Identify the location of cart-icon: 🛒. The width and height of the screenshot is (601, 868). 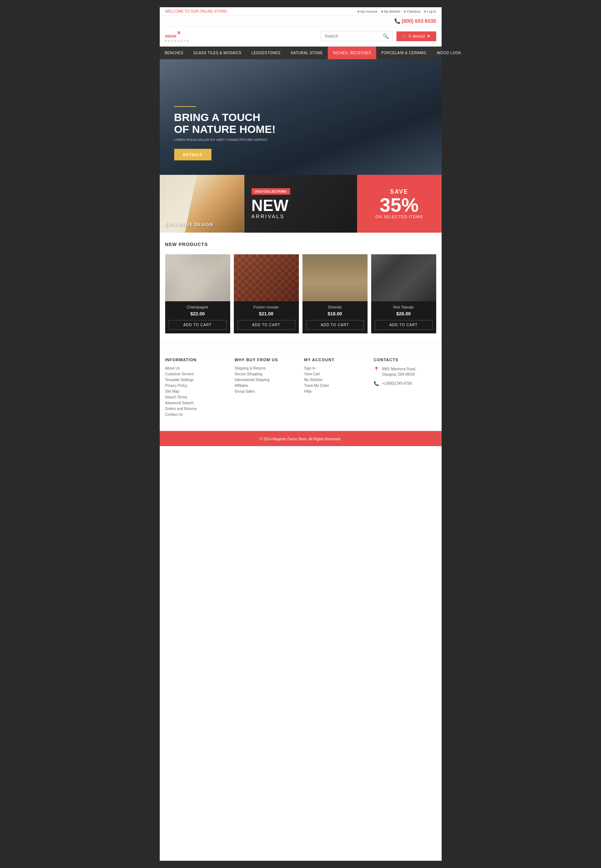
(404, 36).